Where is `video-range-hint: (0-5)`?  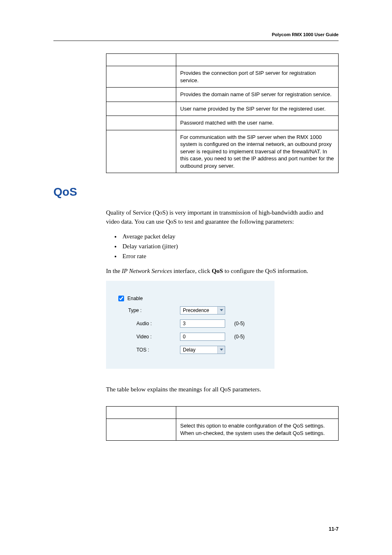 video-range-hint: (0-5) is located at coordinates (239, 337).